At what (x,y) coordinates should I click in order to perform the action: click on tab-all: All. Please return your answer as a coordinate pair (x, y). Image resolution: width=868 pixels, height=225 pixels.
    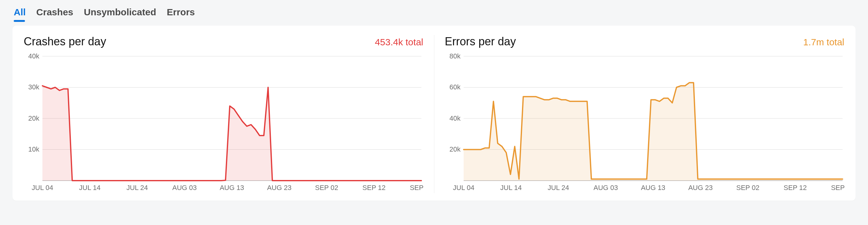
    Looking at the image, I should click on (20, 12).